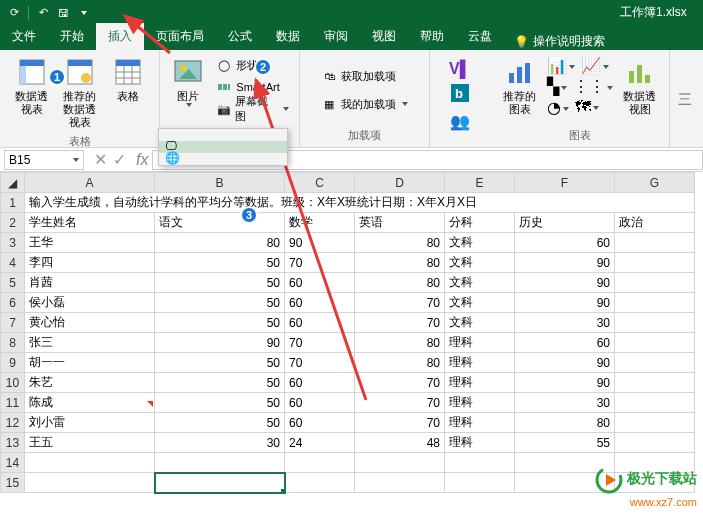 This screenshot has height=515, width=703. I want to click on chart-scatter-icon: ⋮⋮, so click(593, 86).